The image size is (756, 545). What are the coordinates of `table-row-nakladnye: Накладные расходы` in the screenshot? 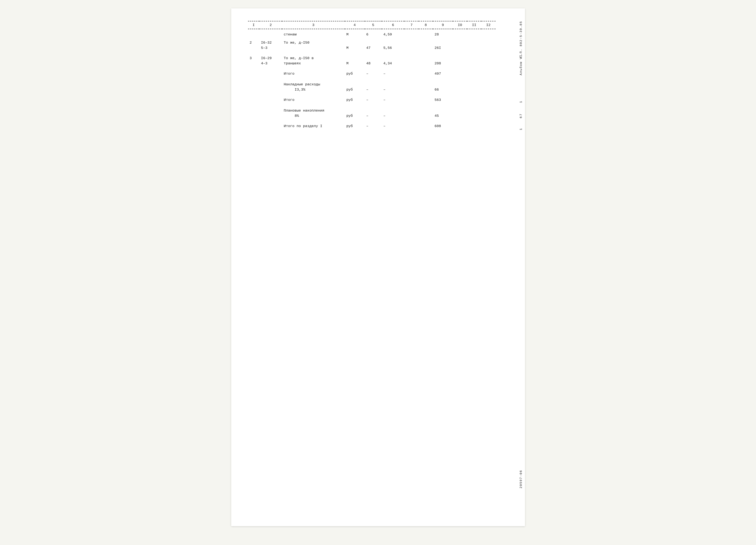 It's located at (372, 85).